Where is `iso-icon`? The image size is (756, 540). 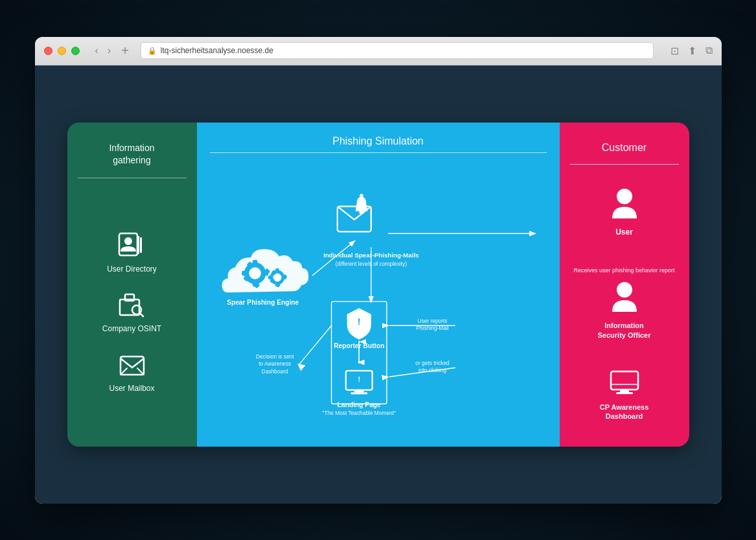
iso-icon is located at coordinates (624, 299).